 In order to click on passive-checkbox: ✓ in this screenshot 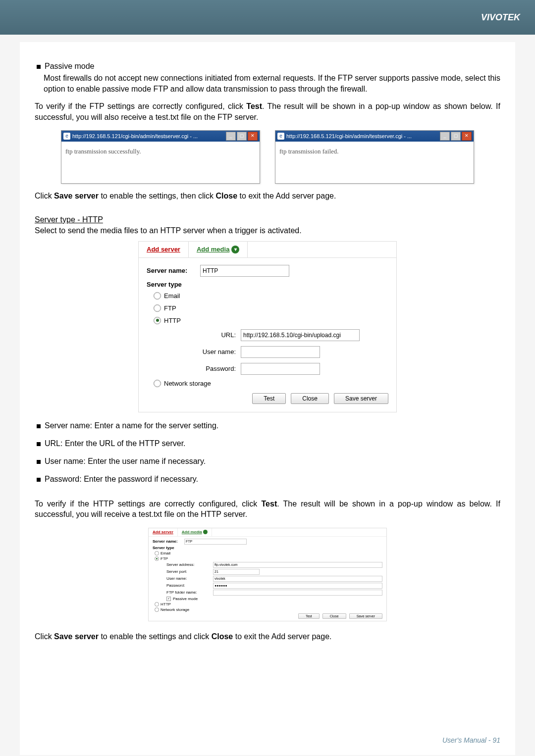, I will do `click(168, 599)`.